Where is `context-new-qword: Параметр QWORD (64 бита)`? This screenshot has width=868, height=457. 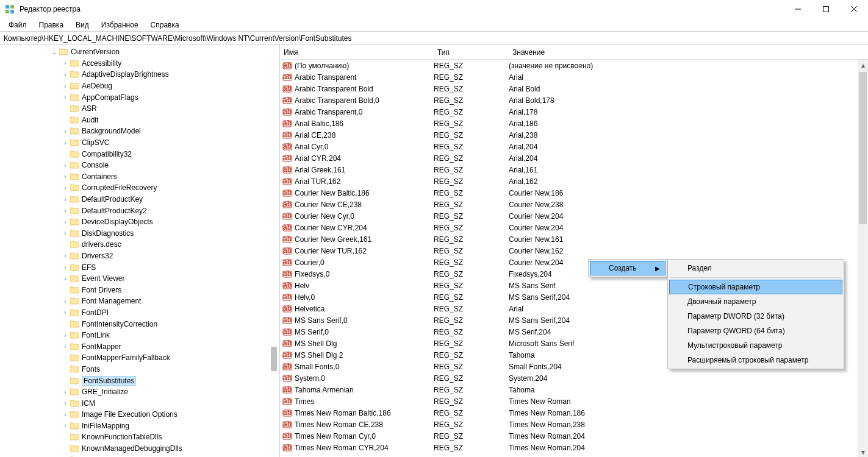
context-new-qword: Параметр QWORD (64 бита) is located at coordinates (756, 331).